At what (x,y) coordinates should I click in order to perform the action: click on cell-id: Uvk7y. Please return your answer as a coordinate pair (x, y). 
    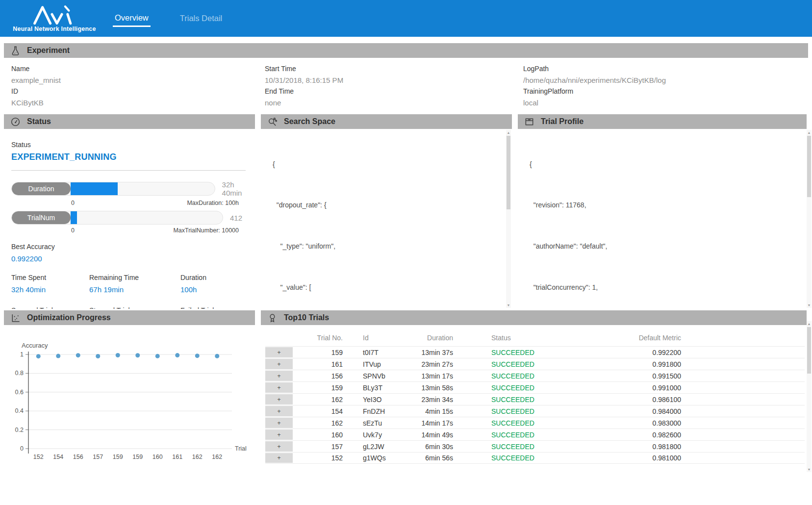
    Looking at the image, I should click on (383, 435).